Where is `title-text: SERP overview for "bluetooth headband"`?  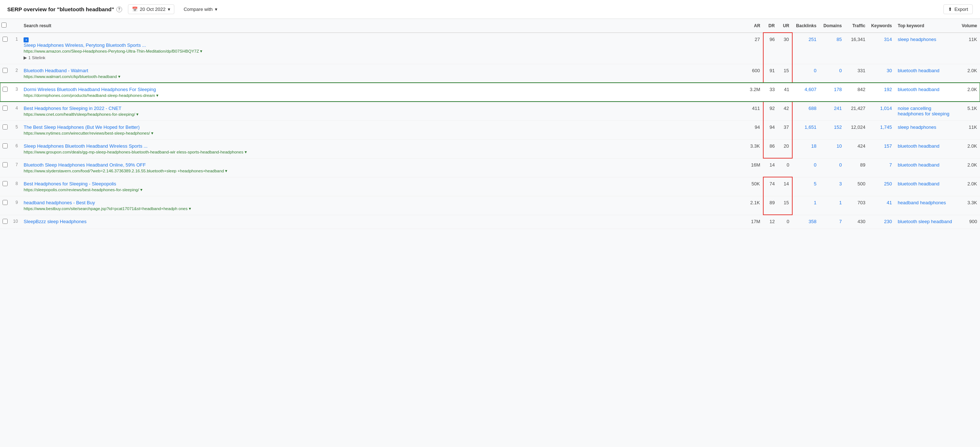
title-text: SERP overview for "bluetooth headband" is located at coordinates (61, 9).